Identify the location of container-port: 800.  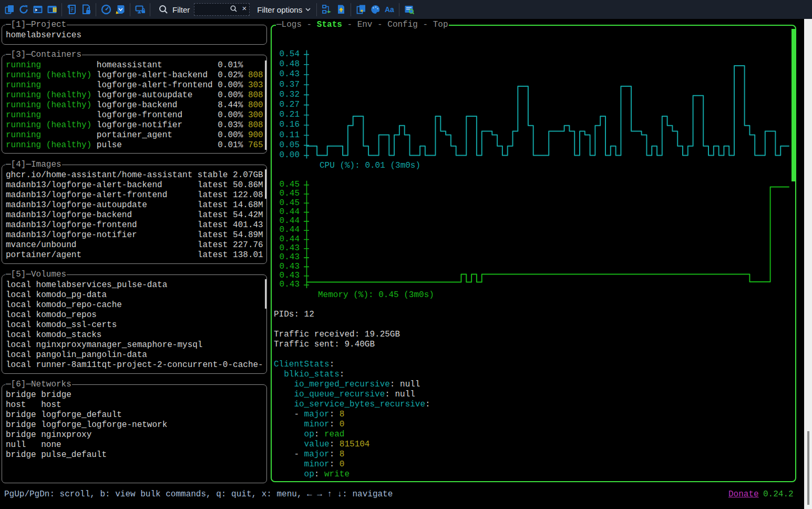
(255, 105).